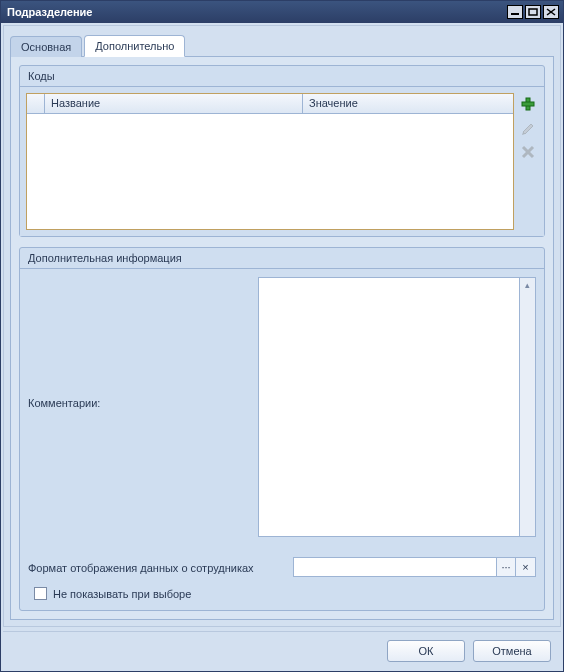 This screenshot has height=672, width=564. I want to click on col-header-value: Значение, so click(408, 104).